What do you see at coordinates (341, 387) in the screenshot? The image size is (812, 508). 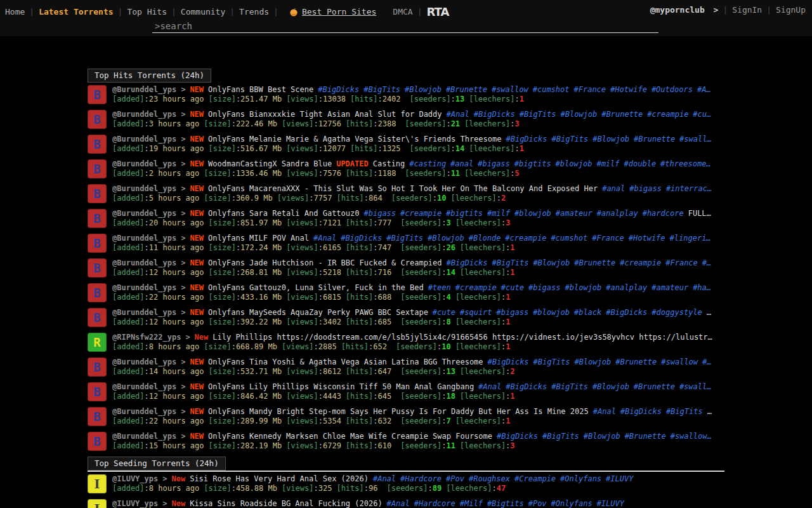 I see `torrent-title: OnlyFans Lily Phillips Wisconsin Tiff 50…` at bounding box center [341, 387].